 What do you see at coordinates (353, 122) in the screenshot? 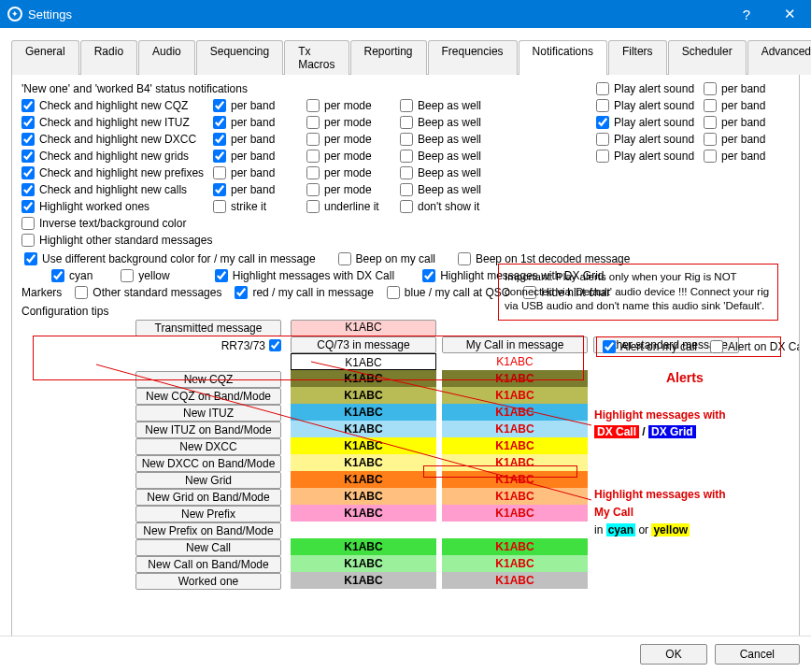
I see `check-r1-c2: per mode` at bounding box center [353, 122].